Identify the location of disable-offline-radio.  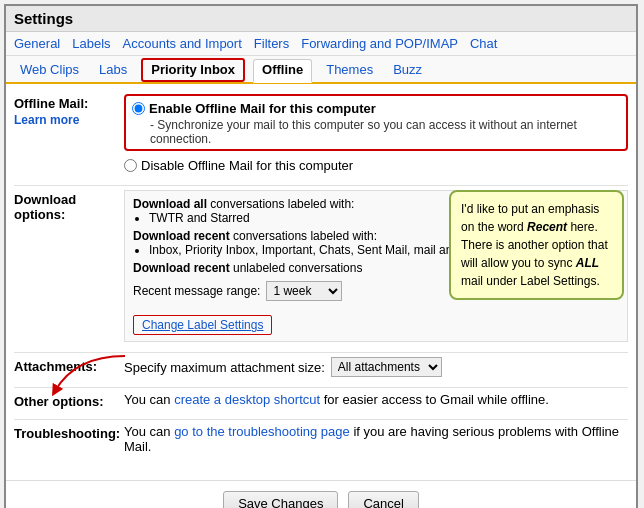
(130, 166).